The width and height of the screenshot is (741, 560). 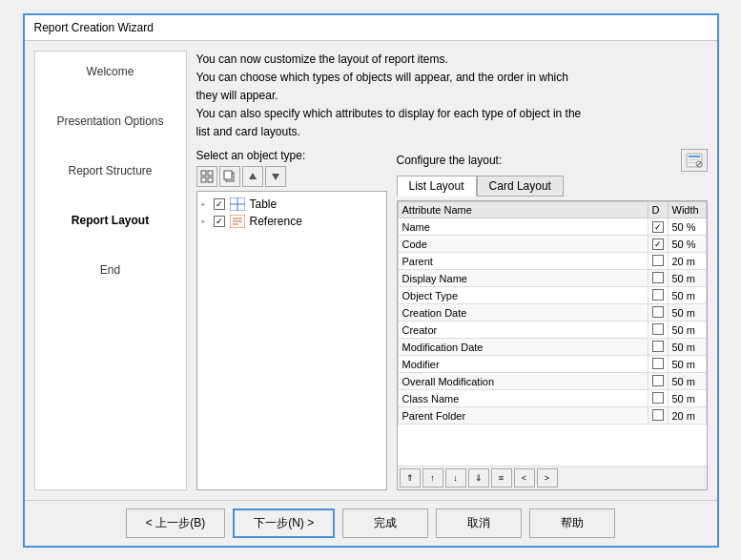 I want to click on toolbar-btn-up, so click(x=253, y=176).